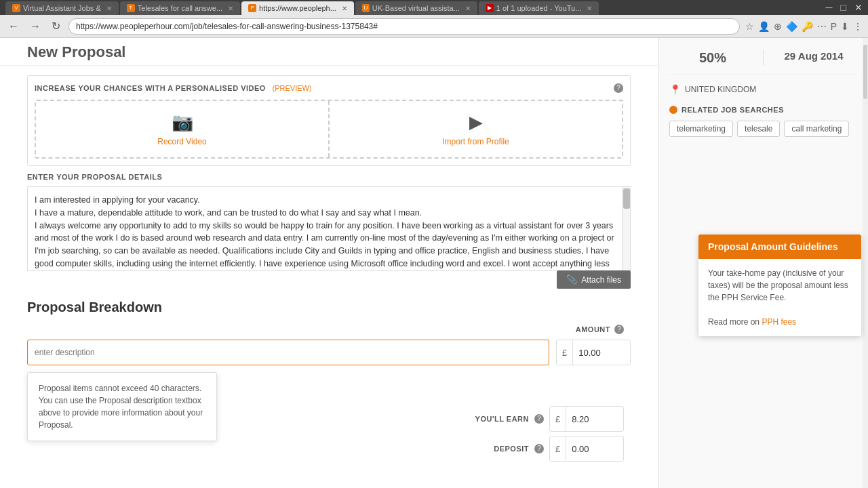 Image resolution: width=868 pixels, height=488 pixels. I want to click on related-searches-label: RELATED JOB SEARCHES, so click(764, 110).